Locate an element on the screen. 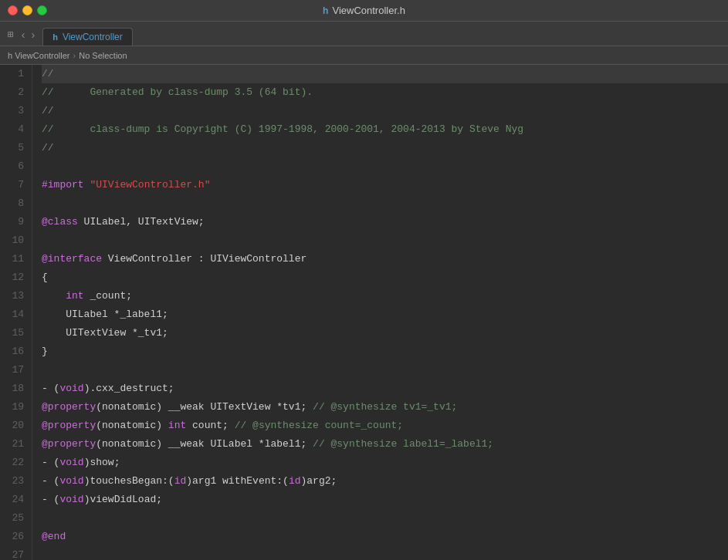 Image resolution: width=728 pixels, height=560 pixels. forward-button: › is located at coordinates (34, 35).